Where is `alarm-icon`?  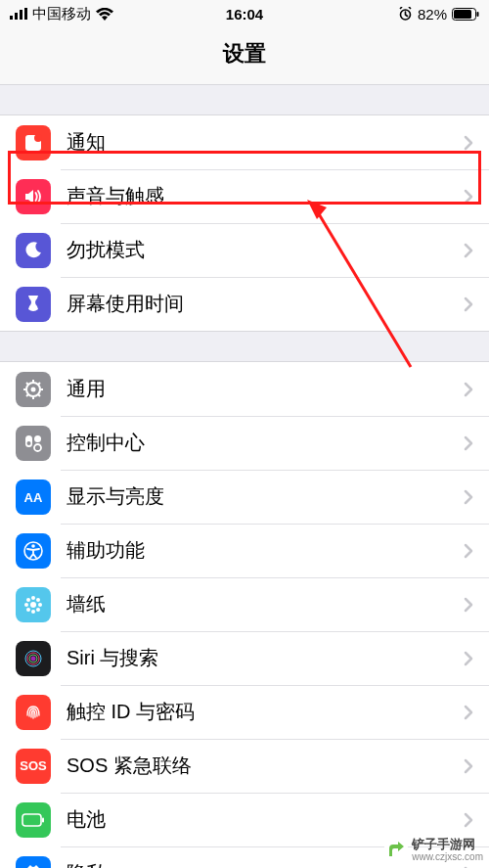 alarm-icon is located at coordinates (405, 14).